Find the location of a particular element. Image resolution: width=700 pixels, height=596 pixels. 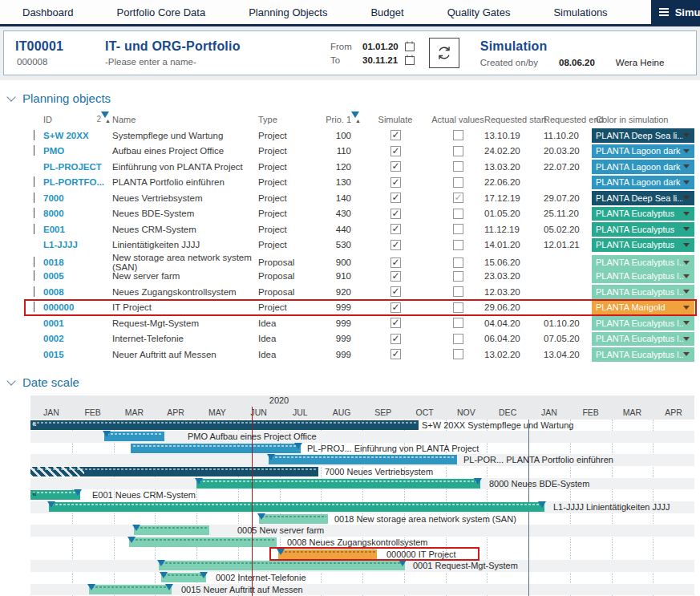

col-requested-end: Requested end is located at coordinates (568, 120).